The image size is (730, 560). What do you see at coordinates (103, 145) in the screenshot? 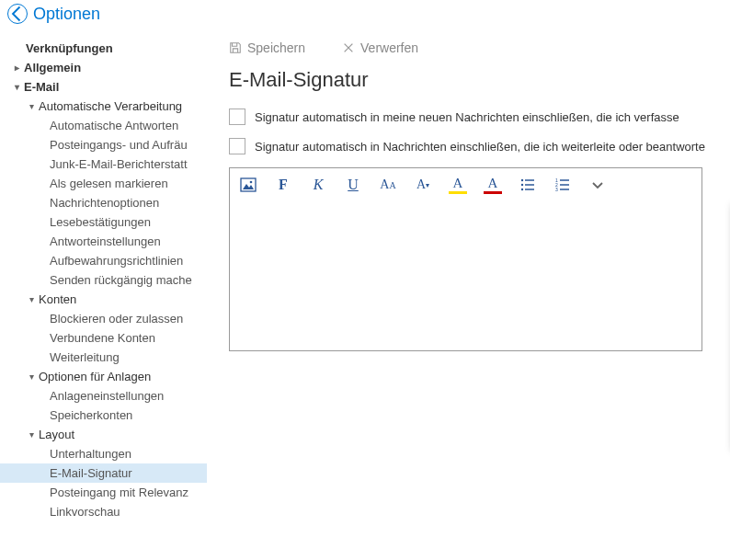
I see `nav-inbox-rules: Posteingangs- und Aufräu` at bounding box center [103, 145].